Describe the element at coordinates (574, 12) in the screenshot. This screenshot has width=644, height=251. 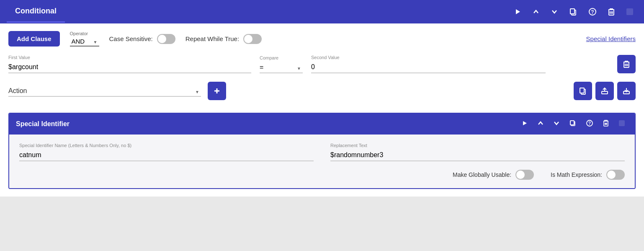
I see `title-bar-actions: ?` at that location.